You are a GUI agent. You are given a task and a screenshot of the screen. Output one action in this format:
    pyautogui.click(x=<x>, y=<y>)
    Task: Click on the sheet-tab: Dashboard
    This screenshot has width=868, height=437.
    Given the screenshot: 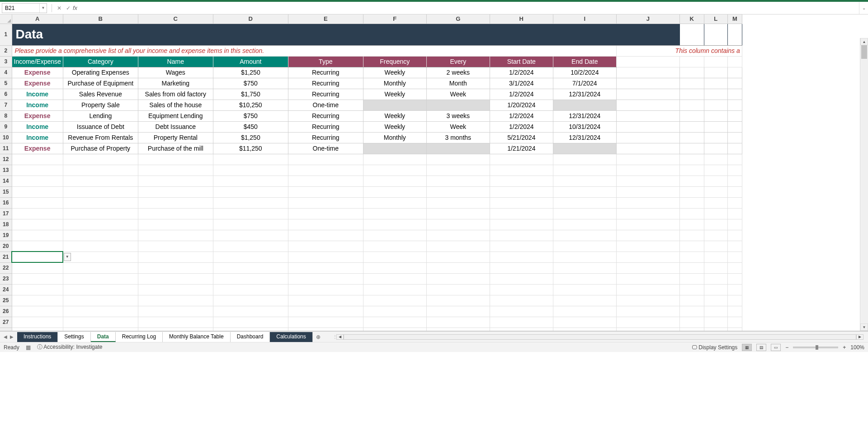 What is the action you would take?
    pyautogui.click(x=250, y=337)
    